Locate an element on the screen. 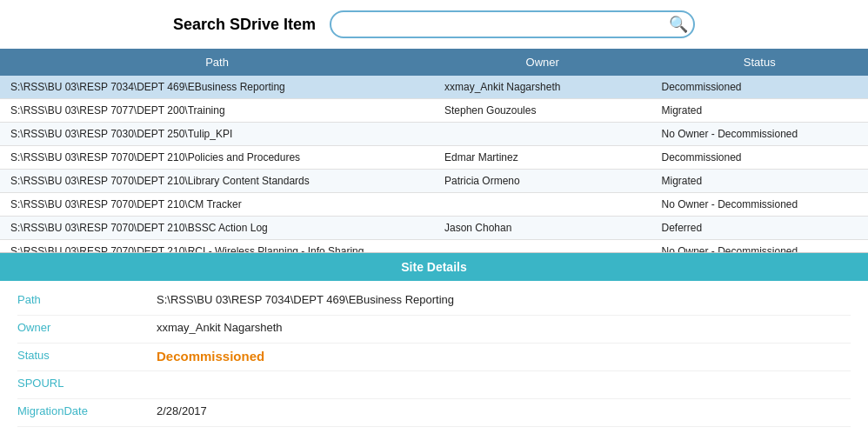 This screenshot has width=868, height=447. cell-owner: Patricia Ormeno is located at coordinates (543, 181).